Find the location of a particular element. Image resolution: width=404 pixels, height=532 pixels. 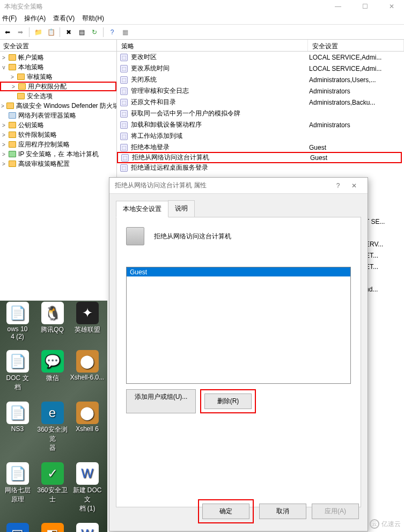

desktop-icon: W新建 DOC 文 档 (1) is located at coordinates (87, 487).